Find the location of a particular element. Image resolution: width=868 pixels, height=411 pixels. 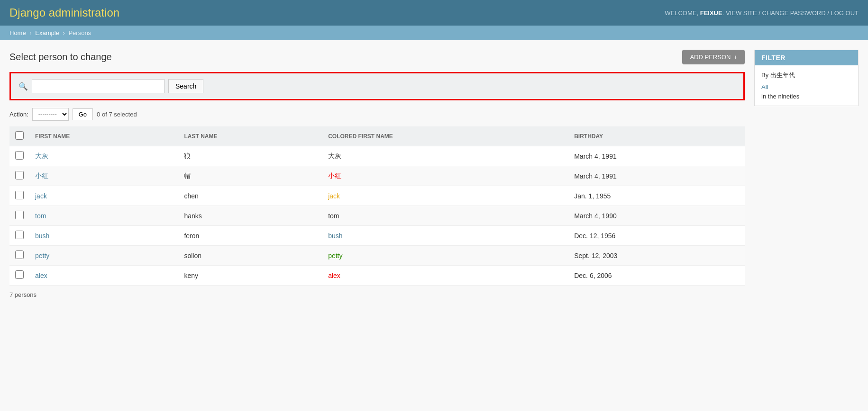

action-select: --------- is located at coordinates (50, 115).